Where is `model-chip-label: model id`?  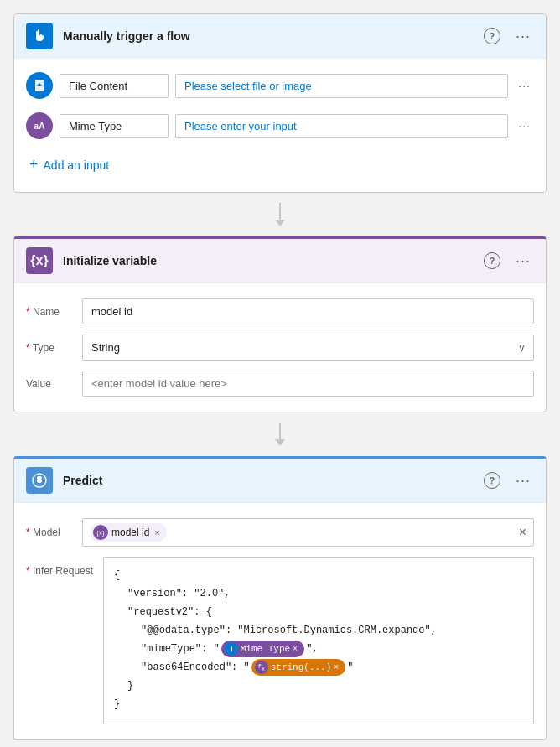 model-chip-label: model id is located at coordinates (131, 532).